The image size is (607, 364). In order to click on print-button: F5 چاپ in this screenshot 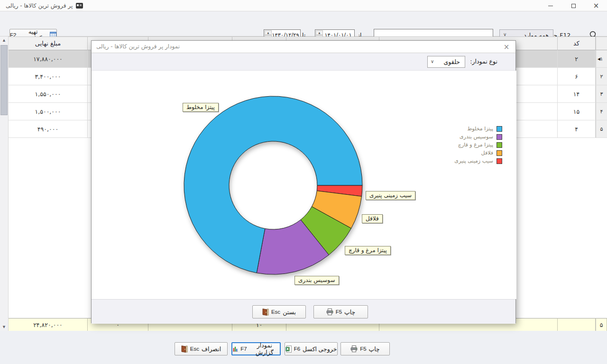, I will do `click(365, 349)`.